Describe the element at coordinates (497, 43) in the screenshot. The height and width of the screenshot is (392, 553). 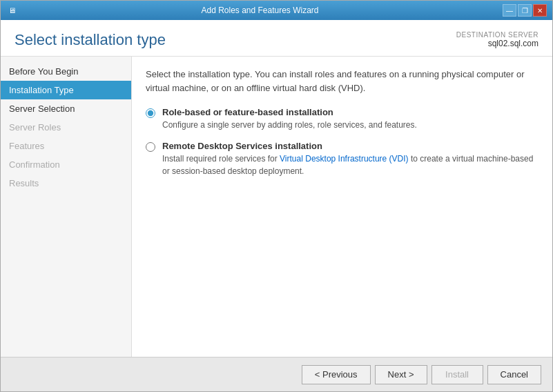
I see `destination-name: sql02.sql.com` at that location.